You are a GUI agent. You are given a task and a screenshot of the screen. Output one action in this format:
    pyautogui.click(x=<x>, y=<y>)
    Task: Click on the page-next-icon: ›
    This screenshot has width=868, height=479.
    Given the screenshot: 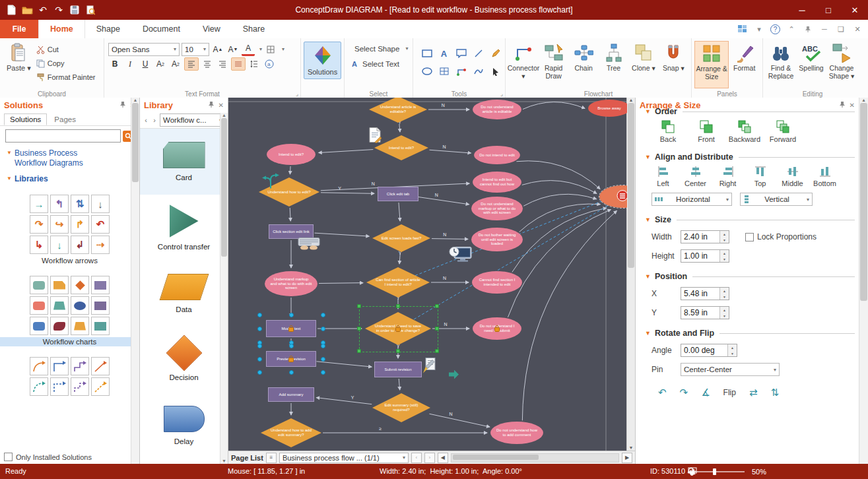 What is the action you would take?
    pyautogui.click(x=430, y=458)
    